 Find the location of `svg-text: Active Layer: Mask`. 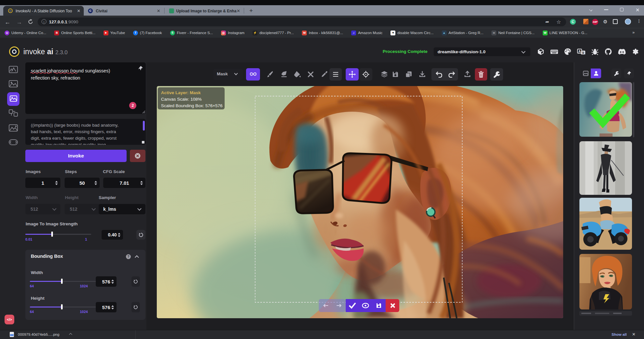

svg-text: Active Layer: Mask is located at coordinates (181, 93).